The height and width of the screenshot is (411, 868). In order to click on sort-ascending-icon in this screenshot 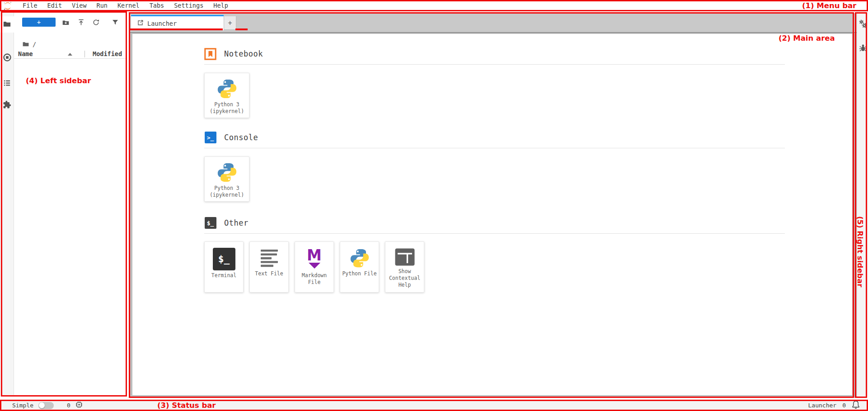, I will do `click(70, 54)`.